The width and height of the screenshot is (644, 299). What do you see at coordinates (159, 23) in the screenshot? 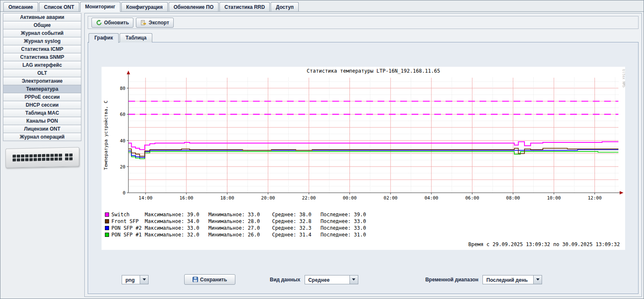
I see `export-button-label: Экспорт` at bounding box center [159, 23].